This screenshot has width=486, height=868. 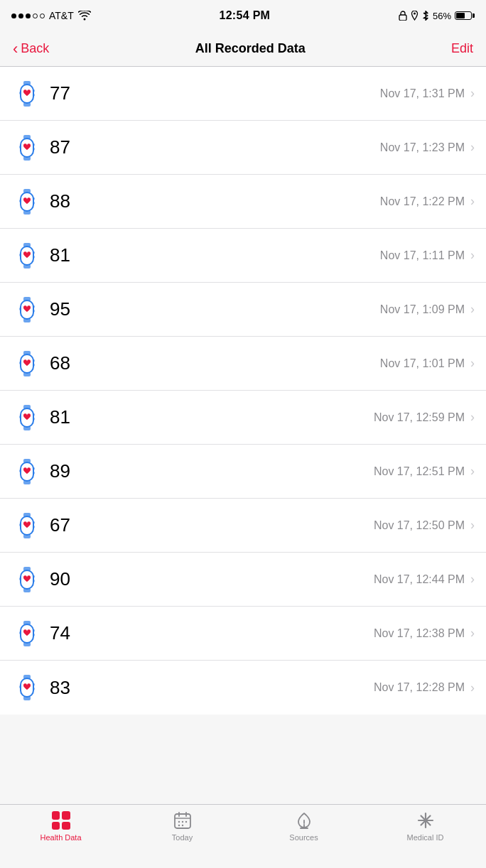 I want to click on list-item: 87 Nov 17, 1:23 PM ›, so click(x=243, y=148).